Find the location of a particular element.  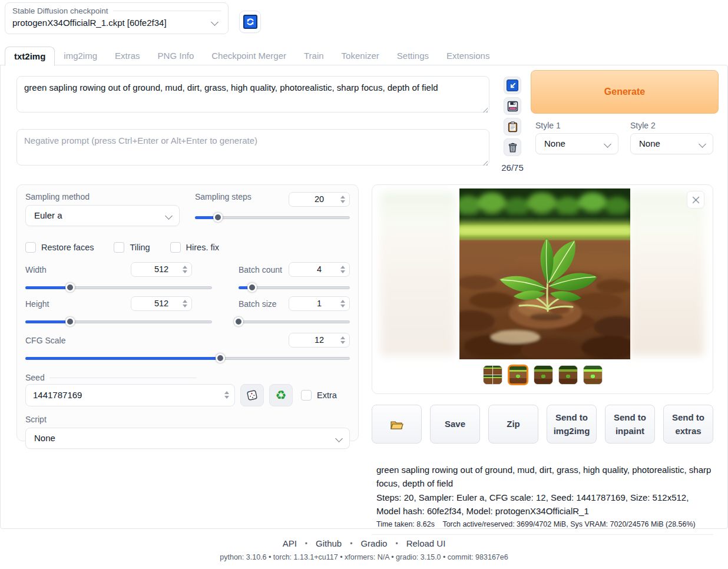

height-slider is located at coordinates (119, 322).